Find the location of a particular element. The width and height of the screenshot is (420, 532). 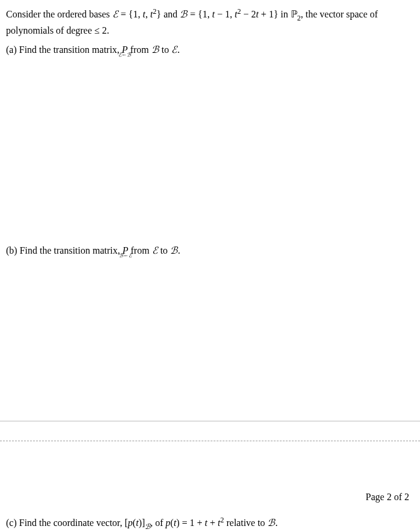

basis-E: ℰ is located at coordinates (115, 14).